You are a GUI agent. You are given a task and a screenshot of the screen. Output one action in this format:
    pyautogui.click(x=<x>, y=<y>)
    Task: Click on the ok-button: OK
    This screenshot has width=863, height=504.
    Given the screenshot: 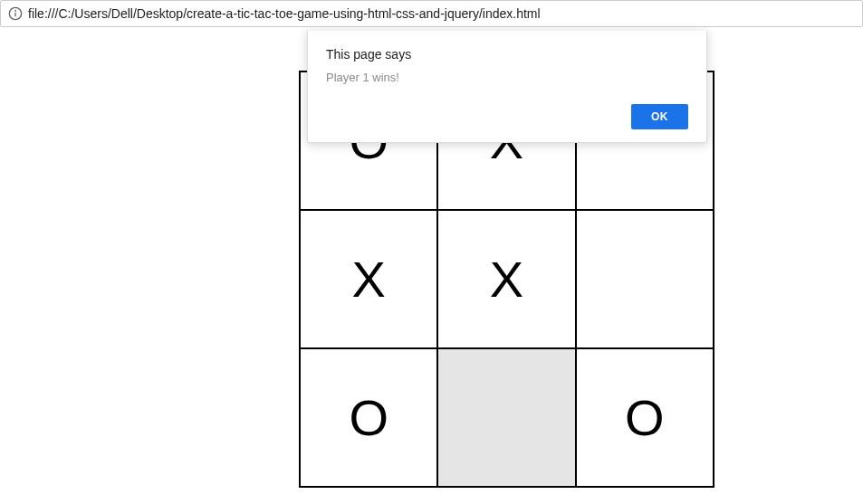 What is the action you would take?
    pyautogui.click(x=659, y=117)
    